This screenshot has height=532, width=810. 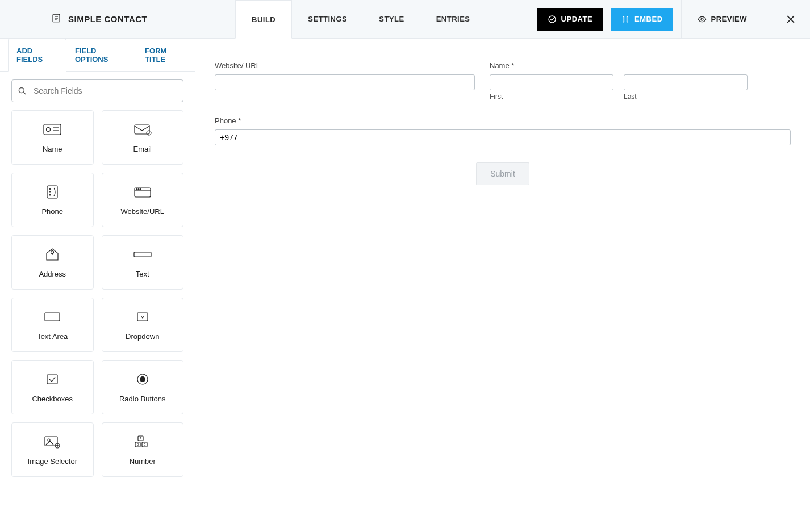 I want to click on field-card-dropdown: Dropdown, so click(x=143, y=325).